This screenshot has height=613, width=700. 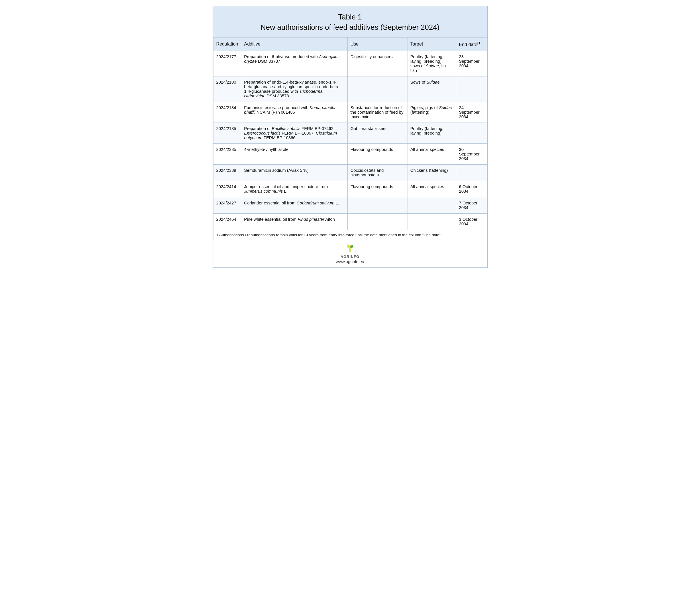 What do you see at coordinates (350, 154) in the screenshot?
I see `table-row: 2024/2385 4-methyl-5-vinylthiazole Flavo…` at bounding box center [350, 154].